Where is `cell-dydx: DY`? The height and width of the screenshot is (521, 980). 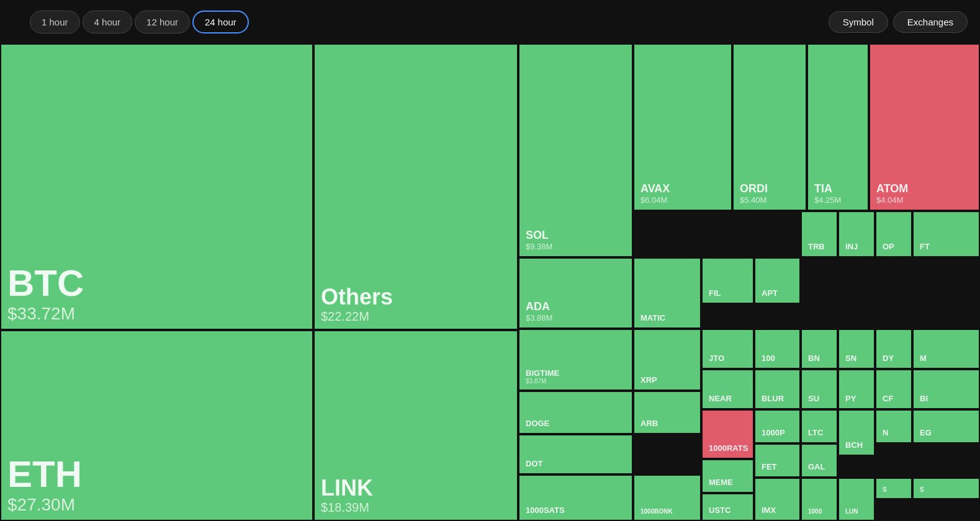
cell-dydx: DY is located at coordinates (894, 349).